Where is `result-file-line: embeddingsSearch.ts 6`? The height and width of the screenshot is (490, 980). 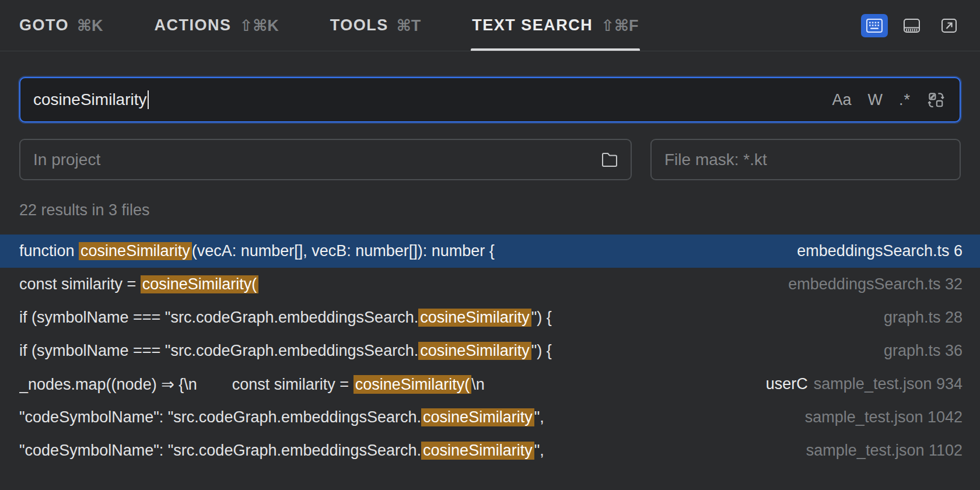
result-file-line: embeddingsSearch.ts 6 is located at coordinates (880, 251).